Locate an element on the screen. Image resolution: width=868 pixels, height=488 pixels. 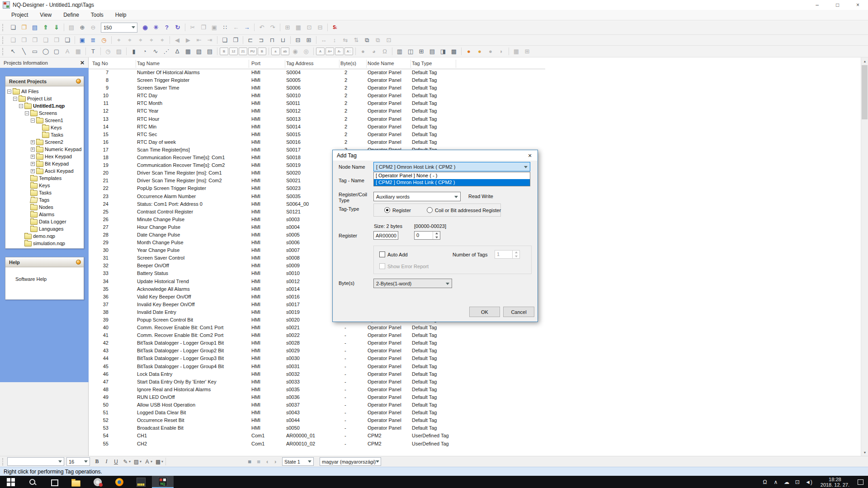
tag-database-icon: ≣ is located at coordinates (93, 40).